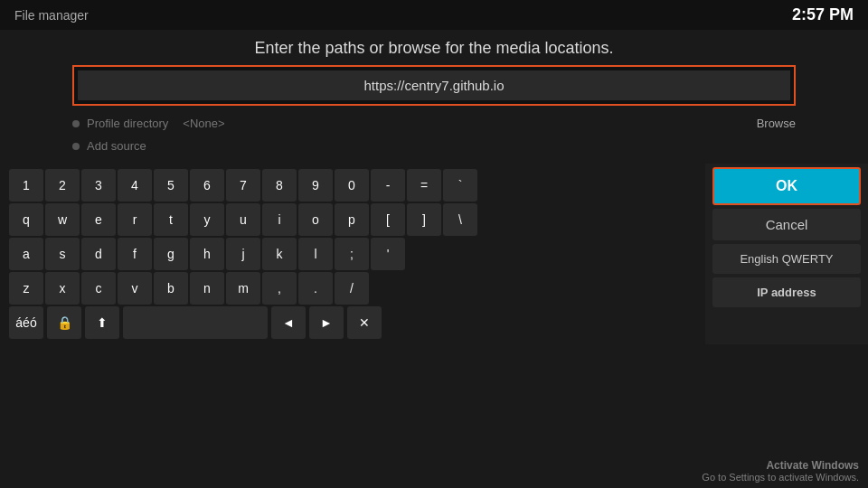  Describe the element at coordinates (99, 185) in the screenshot. I see `key-3: 3` at that location.